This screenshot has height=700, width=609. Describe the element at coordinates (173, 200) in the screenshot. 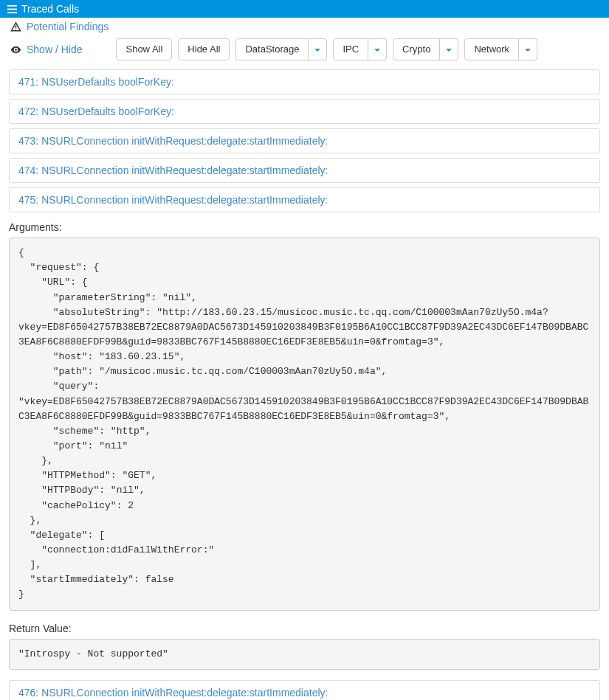

I see `call-link: 475: NSURLConnection initWithRequest:del…` at that location.